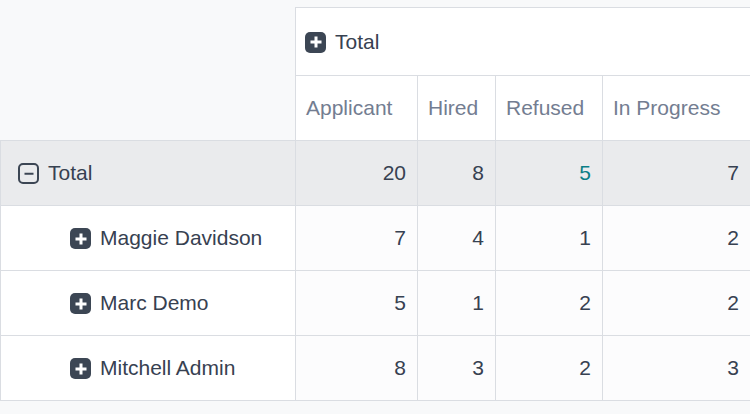  Describe the element at coordinates (457, 238) in the screenshot. I see `cell-value: 4` at that location.